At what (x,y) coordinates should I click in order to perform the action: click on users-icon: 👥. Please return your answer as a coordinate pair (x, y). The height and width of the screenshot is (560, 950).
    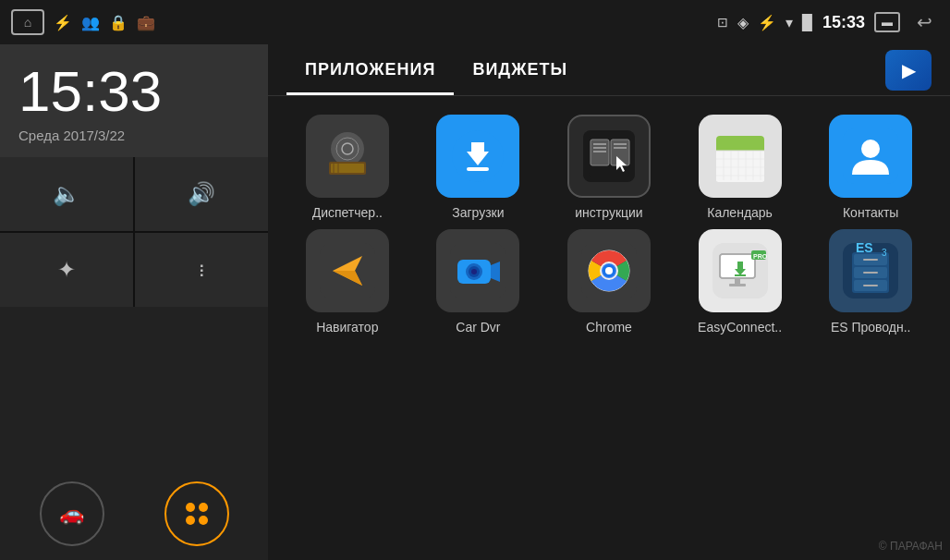
    Looking at the image, I should click on (91, 22).